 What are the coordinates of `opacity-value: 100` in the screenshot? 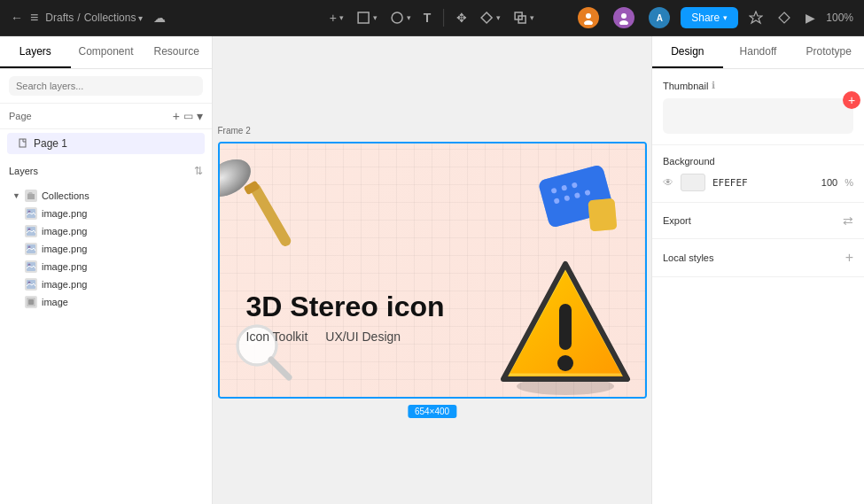 It's located at (829, 182).